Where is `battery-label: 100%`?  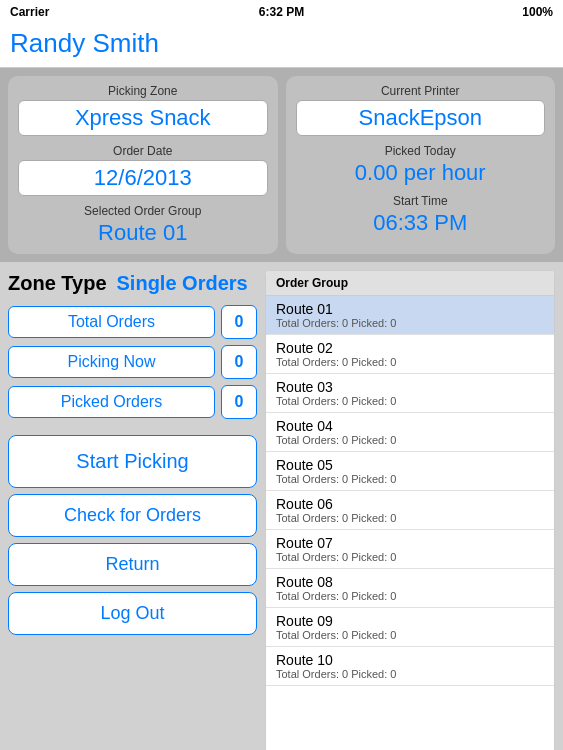 battery-label: 100% is located at coordinates (538, 12).